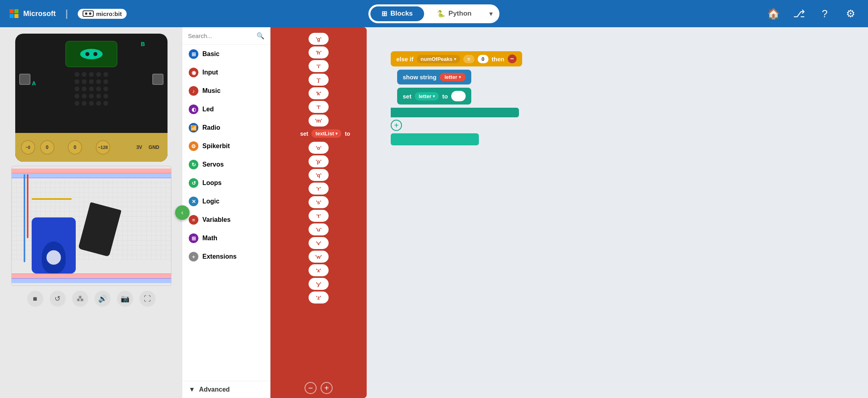 The image size is (868, 398). Describe the element at coordinates (319, 297) in the screenshot. I see `letter-z: 'z'` at that location.